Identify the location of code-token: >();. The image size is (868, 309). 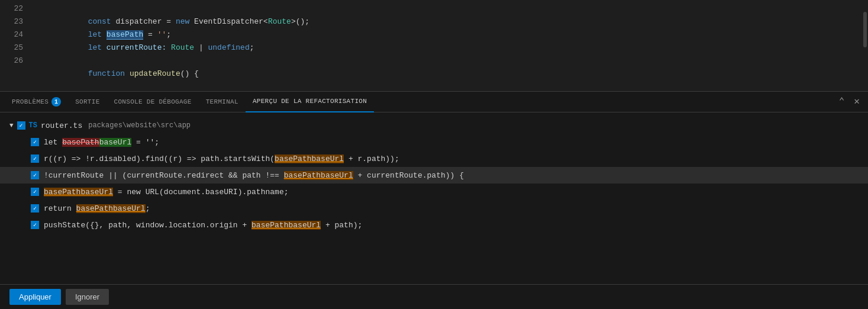
(301, 21).